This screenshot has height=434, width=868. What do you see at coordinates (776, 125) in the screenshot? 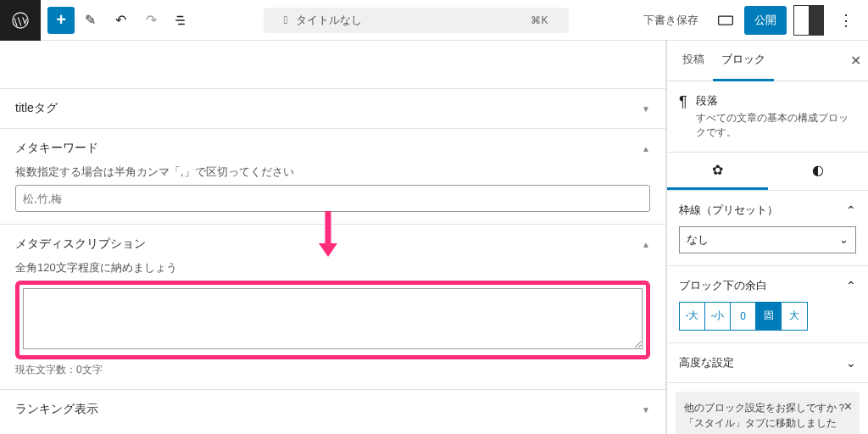
I see `block-subdesc: すべての文章の基本の構成ブロックです。` at bounding box center [776, 125].